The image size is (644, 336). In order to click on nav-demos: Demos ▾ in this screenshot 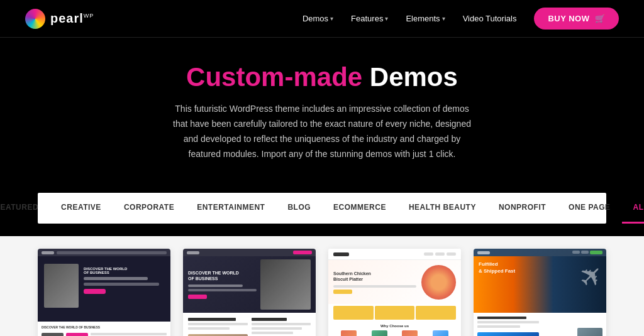, I will do `click(318, 19)`.